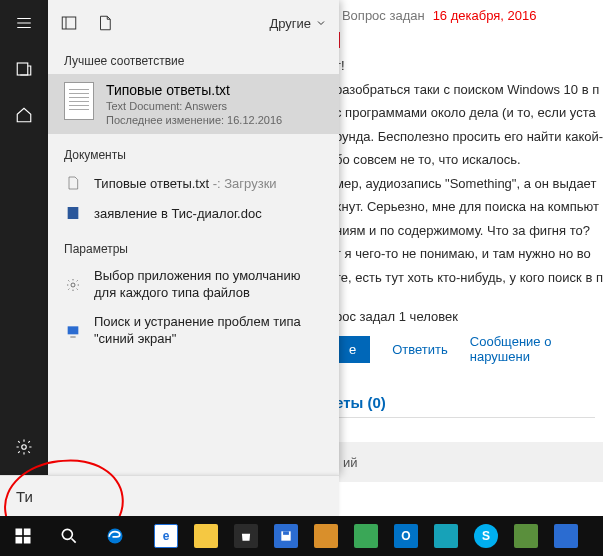 This screenshot has height=556, width=603. I want to click on taskbar-app-skype: S, so click(486, 536).